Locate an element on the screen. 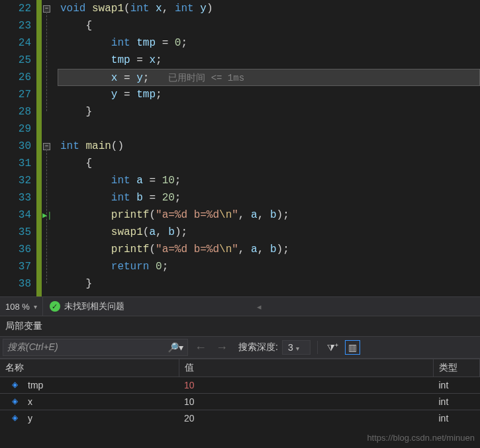 The width and height of the screenshot is (480, 448). run-to-line-icon: ▶| is located at coordinates (47, 216).